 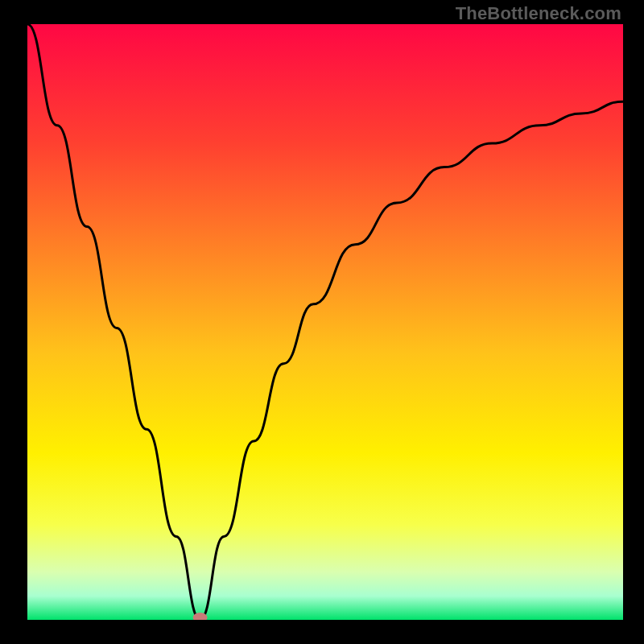 What do you see at coordinates (539, 14) in the screenshot?
I see `watermark-text: TheBottleneck.com` at bounding box center [539, 14].